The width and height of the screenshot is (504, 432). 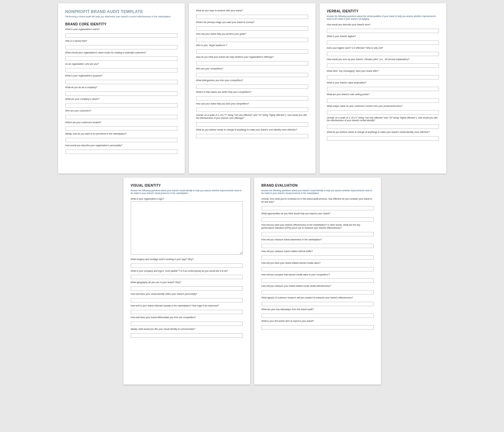 What do you see at coordinates (318, 286) in the screenshot?
I see `q-label: How will you measure your brand-related …` at bounding box center [318, 286].